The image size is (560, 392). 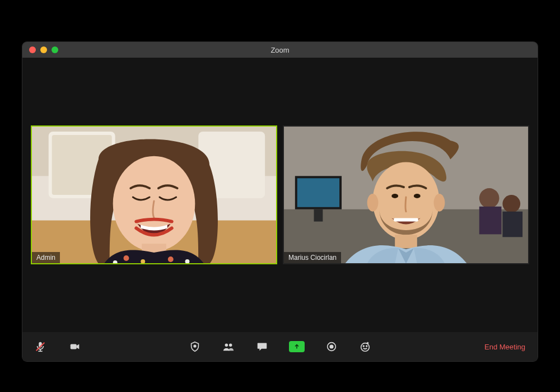 I want to click on chat-icon, so click(x=262, y=347).